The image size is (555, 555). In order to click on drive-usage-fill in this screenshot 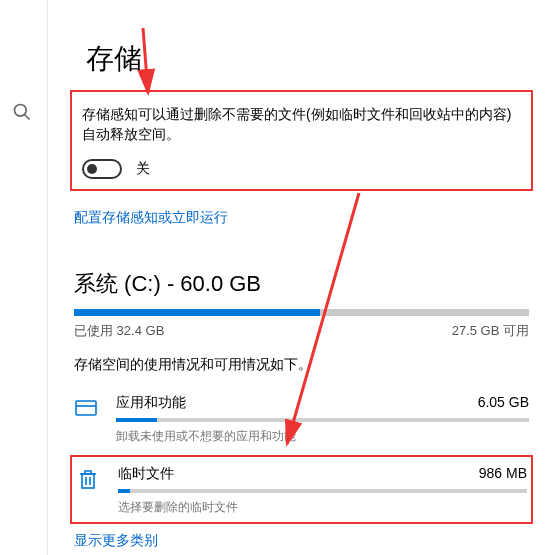, I will do `click(197, 312)`.